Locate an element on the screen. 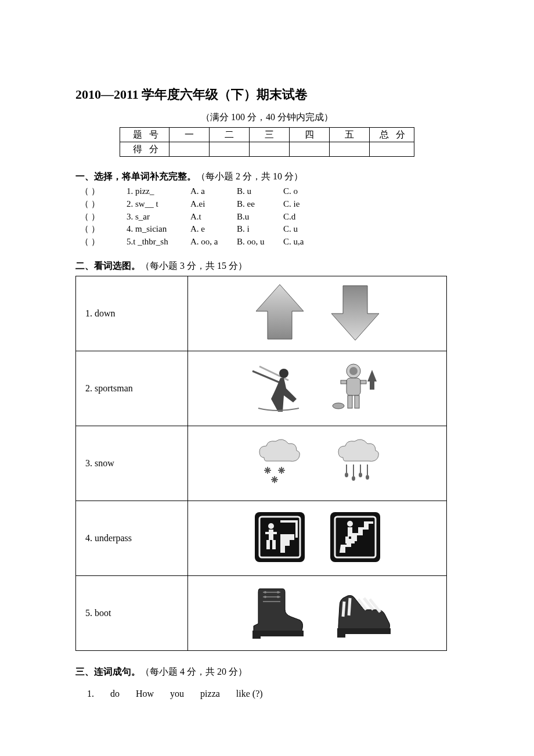 This screenshot has width=534, height=756. arrow-down-icon is located at coordinates (355, 312).